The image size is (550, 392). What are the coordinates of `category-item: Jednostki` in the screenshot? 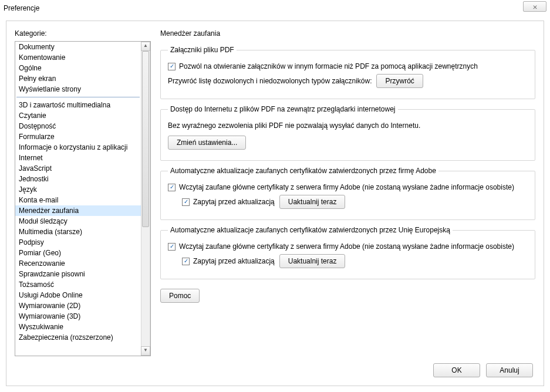 It's located at (78, 179).